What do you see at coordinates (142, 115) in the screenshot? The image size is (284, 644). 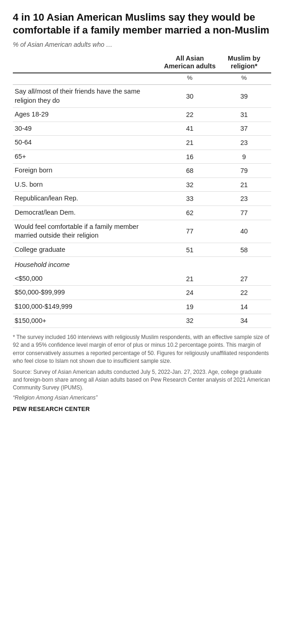 I see `table-row: Ages 18-292231` at bounding box center [142, 115].